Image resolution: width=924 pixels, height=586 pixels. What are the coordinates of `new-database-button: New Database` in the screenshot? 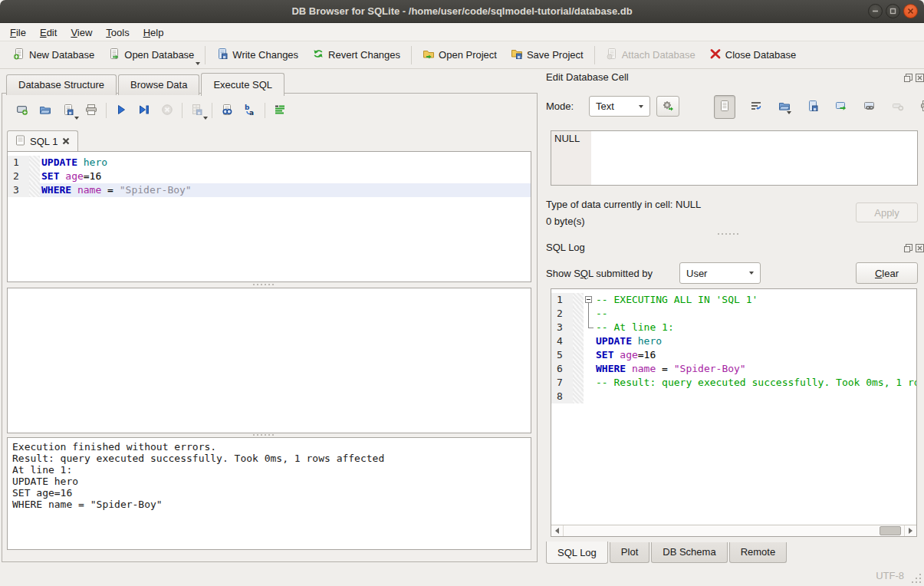 It's located at (54, 55).